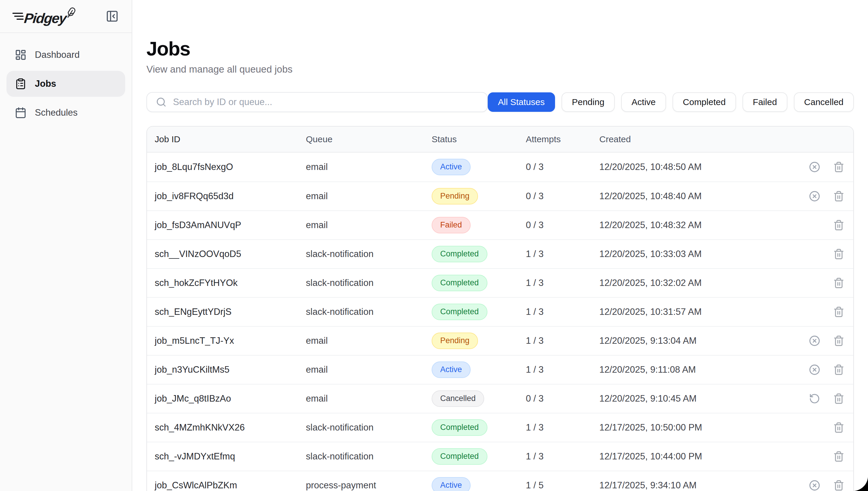 The width and height of the screenshot is (868, 491). What do you see at coordinates (690, 486) in the screenshot?
I see `created-cell: 12/17/2025, 9:34:10 AM` at bounding box center [690, 486].